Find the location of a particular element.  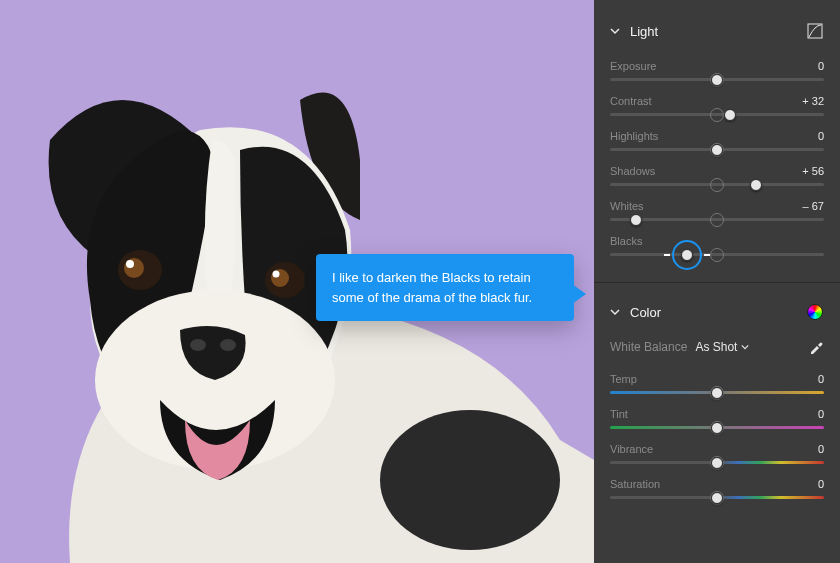

contrast-label: Contrast is located at coordinates (631, 101).